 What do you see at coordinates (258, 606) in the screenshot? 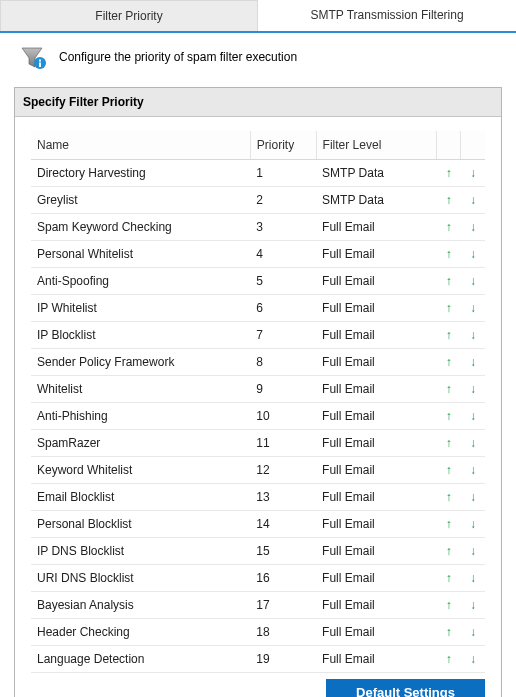
I see `table-row: Bayesian Analysis17Full Email↑↓` at bounding box center [258, 606].